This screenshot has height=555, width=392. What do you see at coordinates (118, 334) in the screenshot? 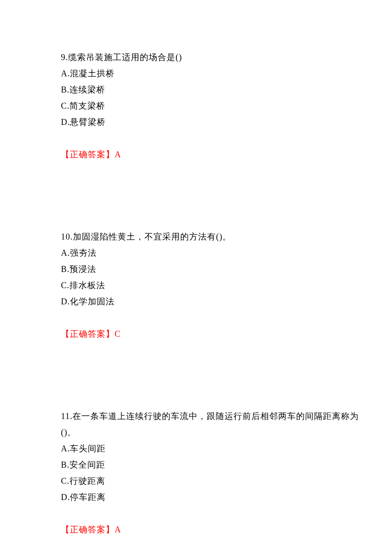
I see `answer-value: C` at bounding box center [118, 334].